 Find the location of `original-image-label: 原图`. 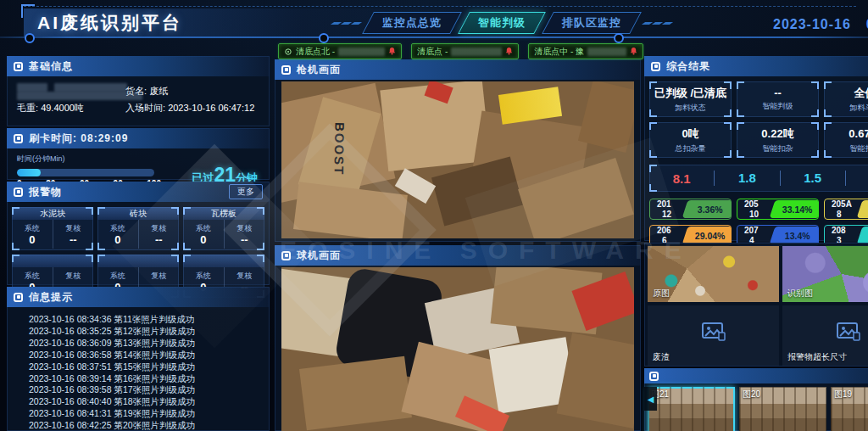

original-image-label: 原图 is located at coordinates (661, 294).